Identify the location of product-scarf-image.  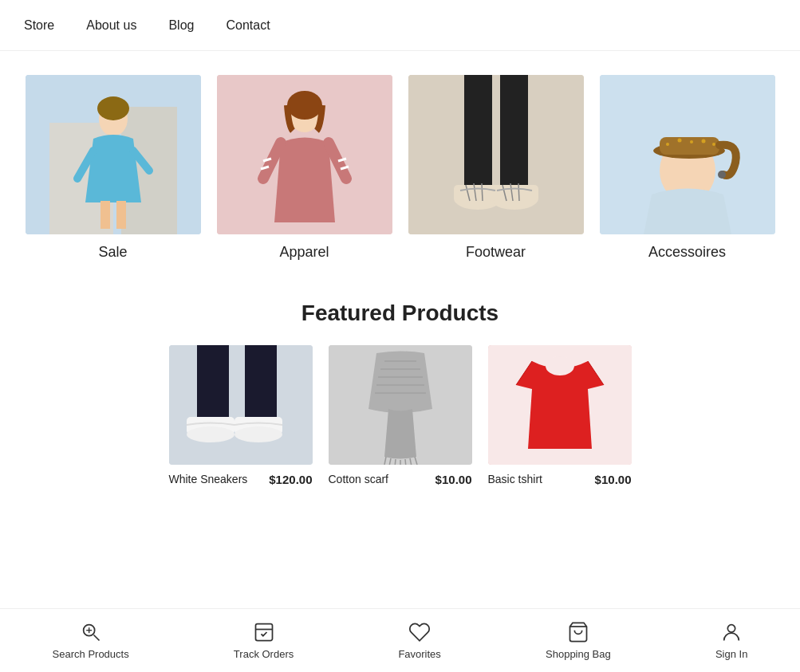
(400, 405).